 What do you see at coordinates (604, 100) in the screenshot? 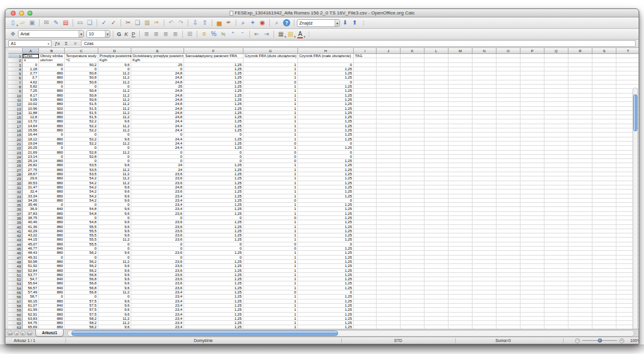
I see `cell-S11` at bounding box center [604, 100].